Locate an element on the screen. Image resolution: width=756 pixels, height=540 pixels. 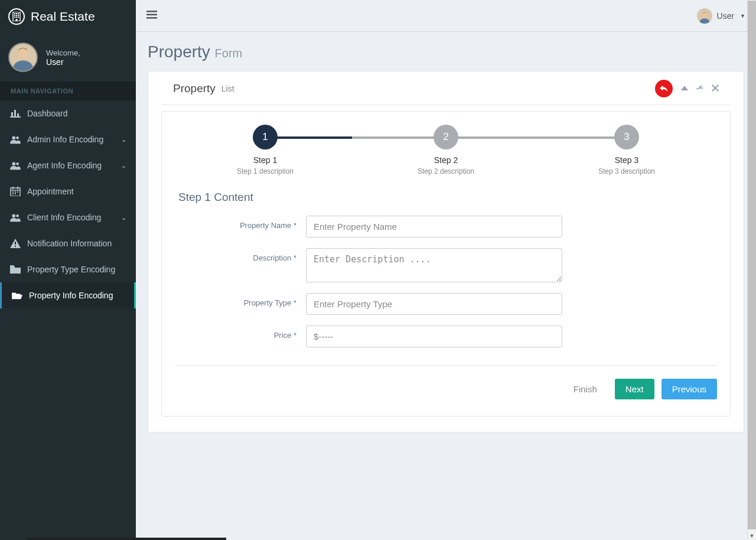
wizard-step-1: 1 Step 1 Step 1 description is located at coordinates (265, 150).